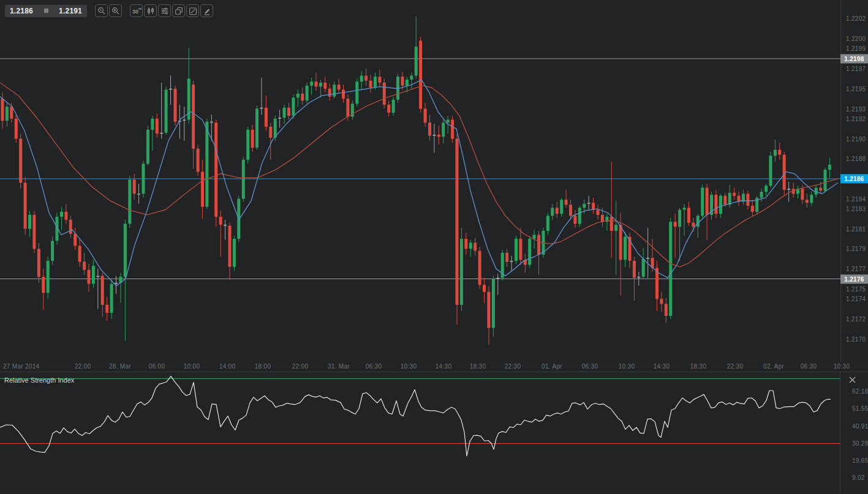 This screenshot has height=494, width=868. I want to click on time-axis-label: 10:00, so click(192, 366).